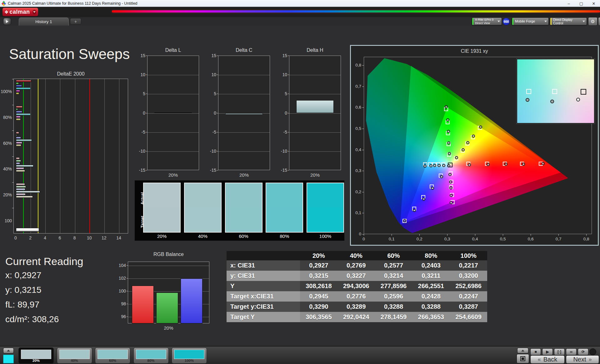 The height and width of the screenshot is (364, 600). What do you see at coordinates (568, 21) in the screenshot?
I see `display-control-dropdown: Direct Display Control` at bounding box center [568, 21].